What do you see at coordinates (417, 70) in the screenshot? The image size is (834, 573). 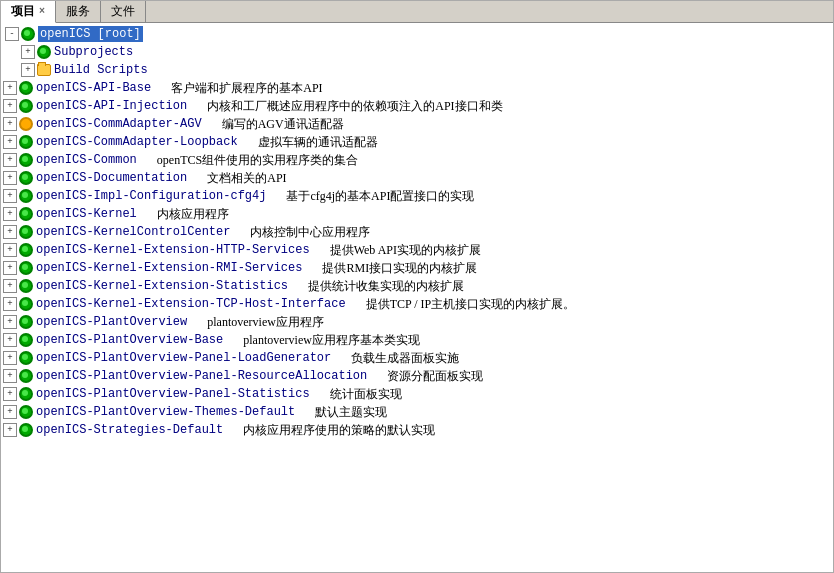 I see `list-item: + Build Scripts` at bounding box center [417, 70].